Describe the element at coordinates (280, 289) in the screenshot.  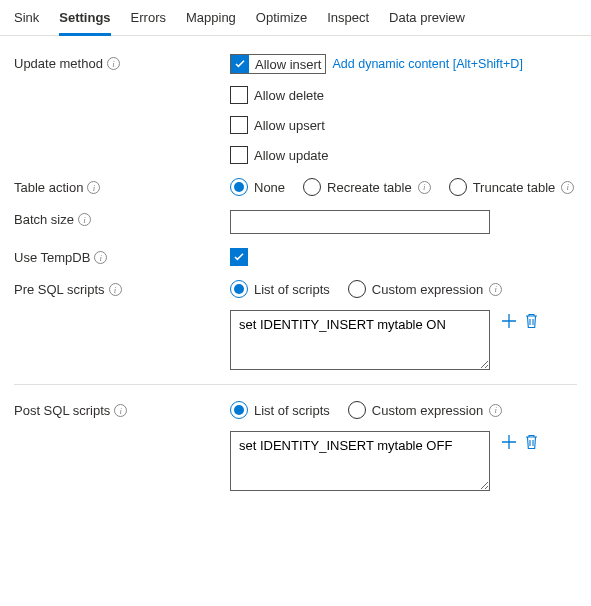
I see `radio-pre-list: List of scripts` at that location.